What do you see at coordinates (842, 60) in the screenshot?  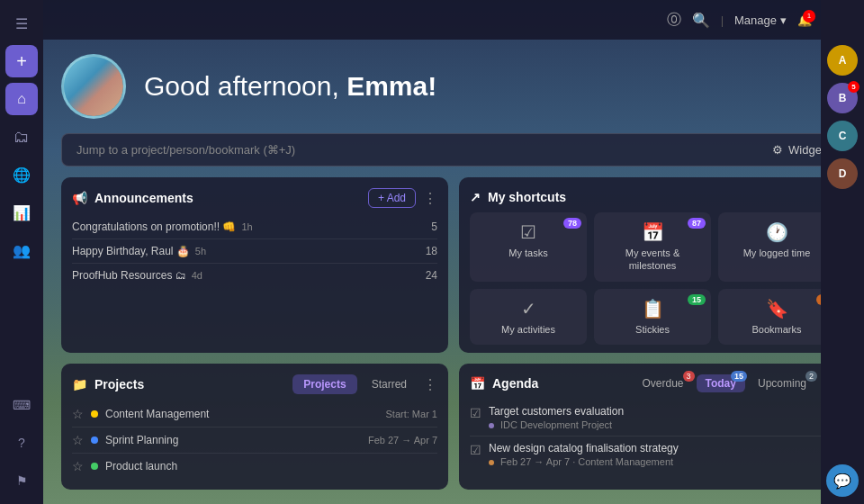 I see `right-avatar-yellow: A` at bounding box center [842, 60].